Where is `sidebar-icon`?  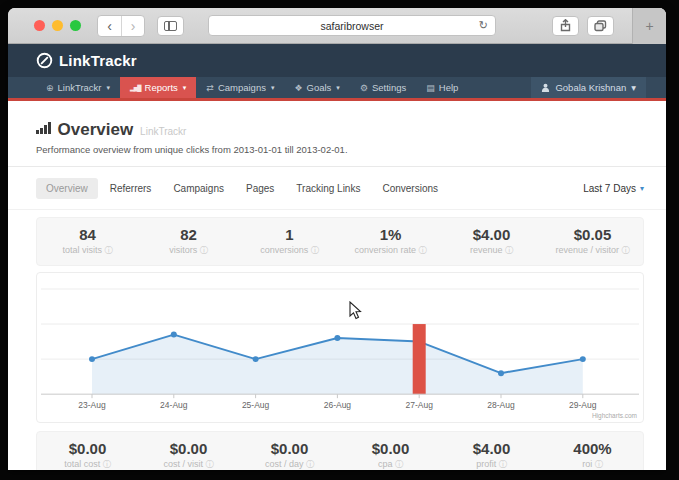
sidebar-icon is located at coordinates (170, 26).